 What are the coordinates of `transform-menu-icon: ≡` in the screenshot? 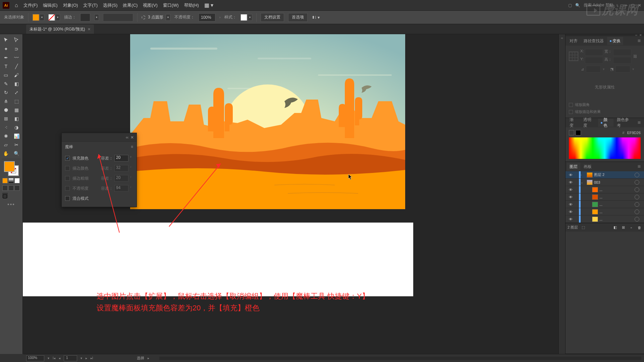 It's located at (639, 41).